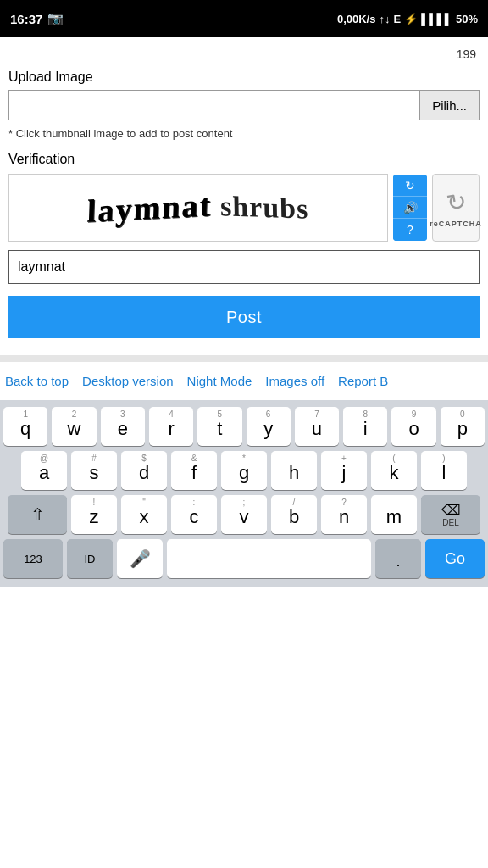 The image size is (488, 868). I want to click on status-network: 0,00K/s, so click(357, 19).